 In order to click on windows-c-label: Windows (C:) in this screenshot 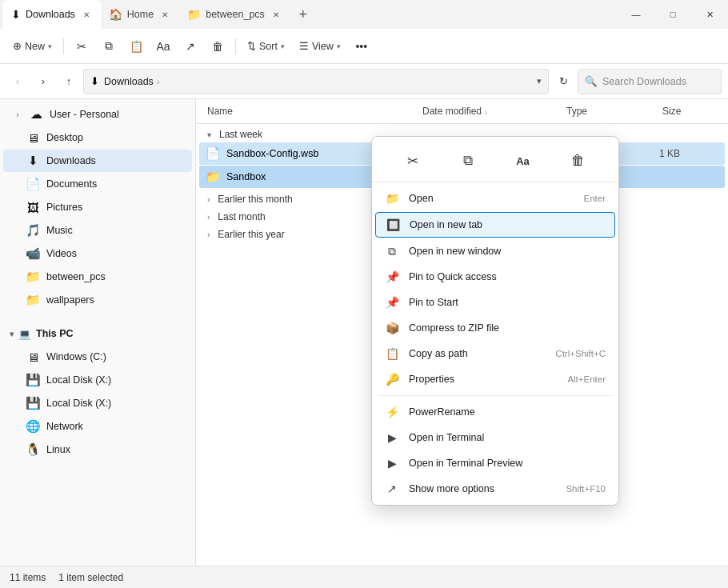, I will do `click(116, 357)`.